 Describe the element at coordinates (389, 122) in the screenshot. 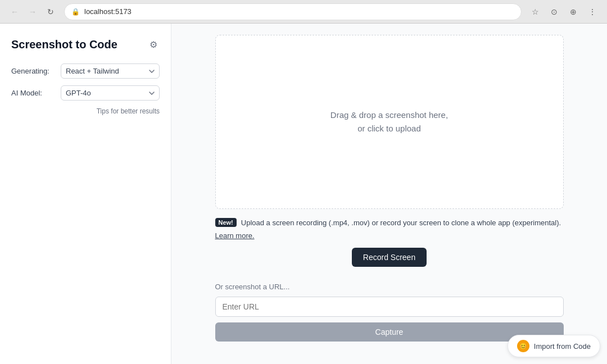

I see `drop-zone-text: Drag & drop a screenshot here, or click …` at that location.